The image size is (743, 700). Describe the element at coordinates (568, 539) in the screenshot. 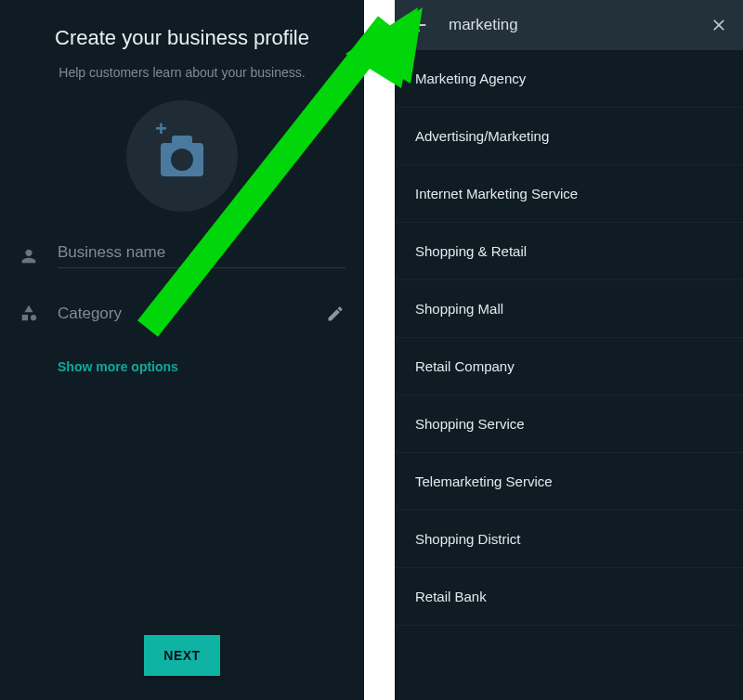

I see `list-item: Shopping District` at that location.